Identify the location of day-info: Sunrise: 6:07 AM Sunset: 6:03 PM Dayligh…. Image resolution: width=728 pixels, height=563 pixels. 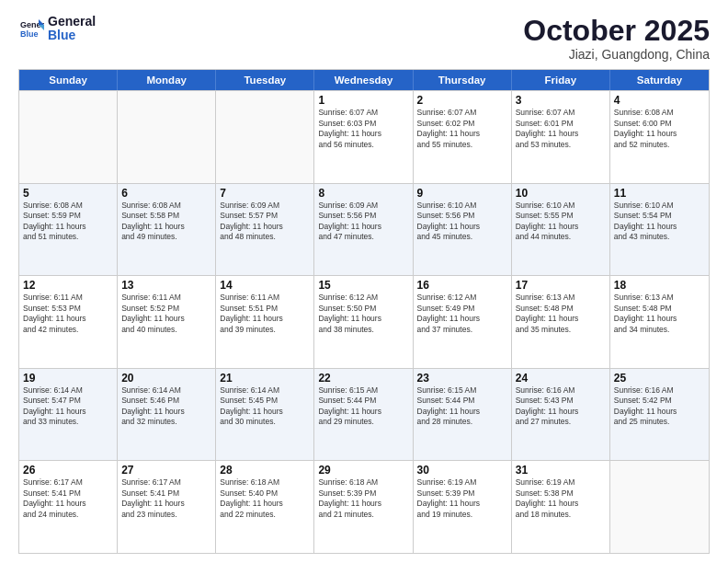
(363, 129).